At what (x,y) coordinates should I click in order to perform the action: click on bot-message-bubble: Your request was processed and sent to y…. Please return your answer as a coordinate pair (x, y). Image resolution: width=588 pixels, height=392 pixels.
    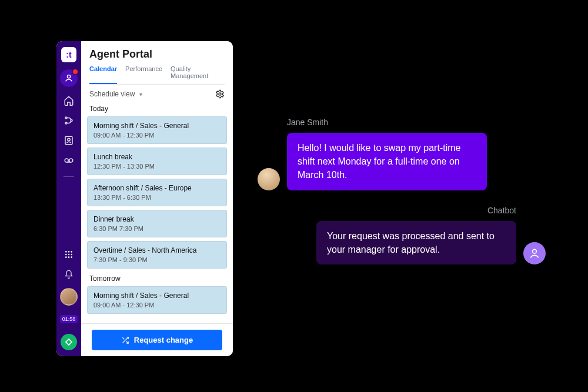
    Looking at the image, I should click on (416, 243).